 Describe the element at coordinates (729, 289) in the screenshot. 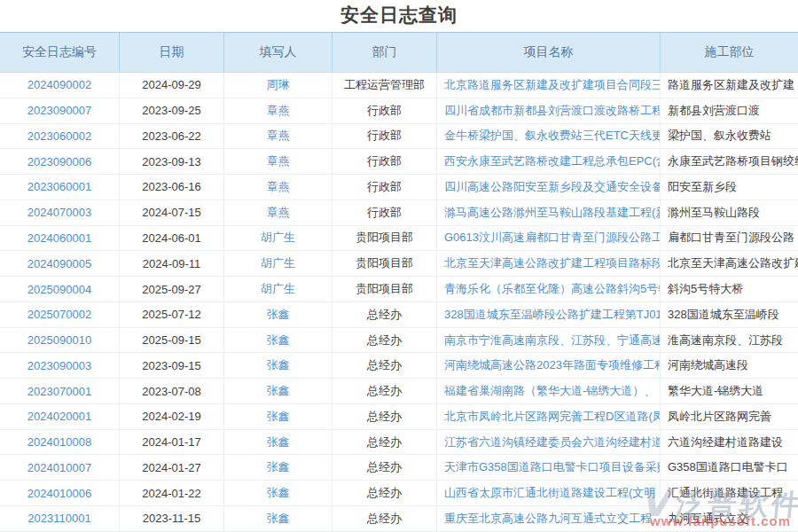

I see `cell-location: 斜沟5号特大桥` at that location.